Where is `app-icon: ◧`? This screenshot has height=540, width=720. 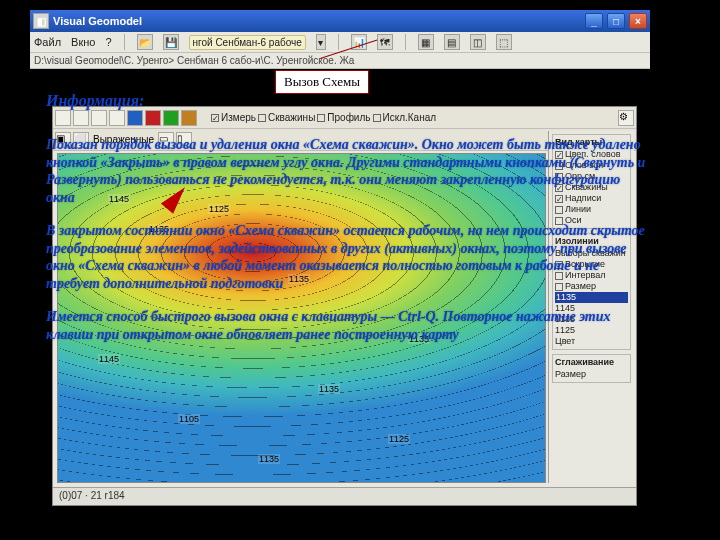 app-icon: ◧ is located at coordinates (41, 21).